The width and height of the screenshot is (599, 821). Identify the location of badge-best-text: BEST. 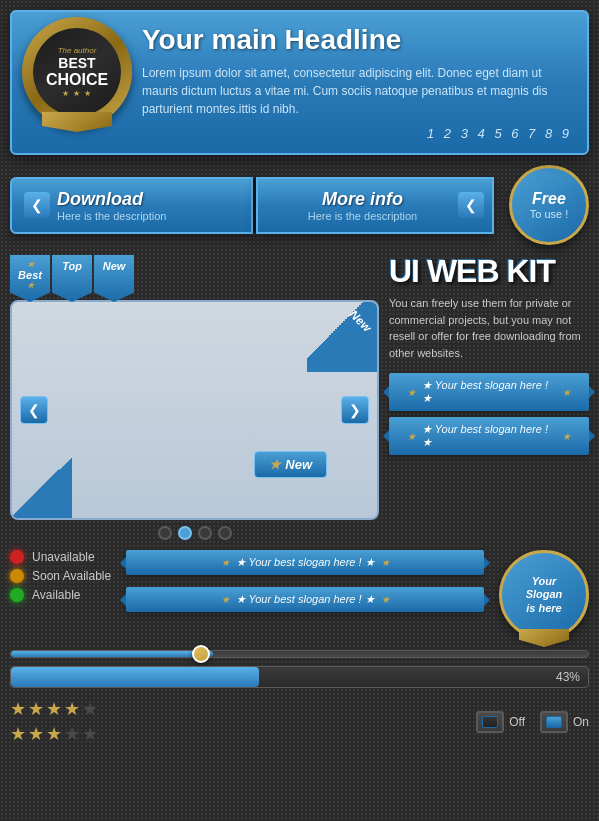
(76, 64).